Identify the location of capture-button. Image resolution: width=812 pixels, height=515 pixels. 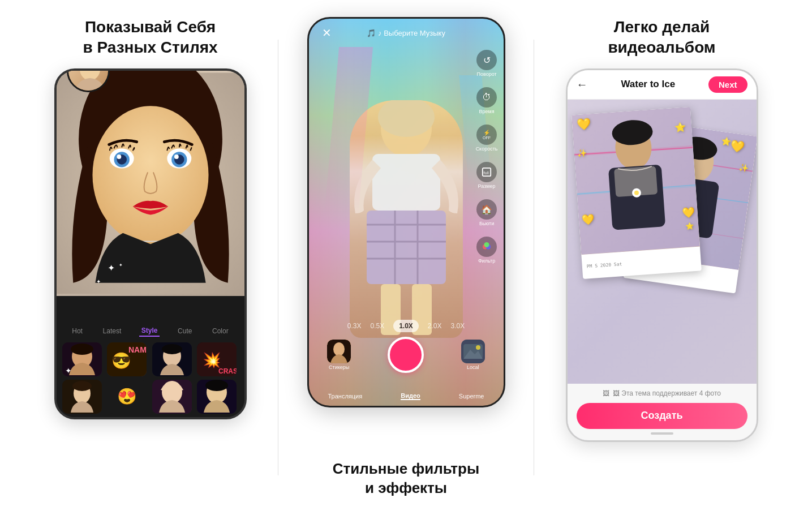
(406, 355).